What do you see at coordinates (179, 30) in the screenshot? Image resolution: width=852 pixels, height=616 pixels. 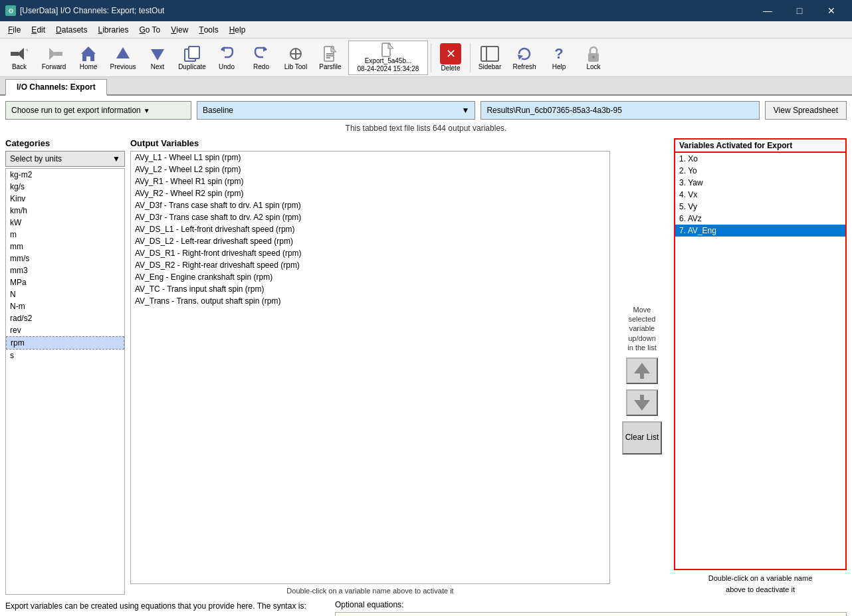 I see `menu-view: View` at bounding box center [179, 30].